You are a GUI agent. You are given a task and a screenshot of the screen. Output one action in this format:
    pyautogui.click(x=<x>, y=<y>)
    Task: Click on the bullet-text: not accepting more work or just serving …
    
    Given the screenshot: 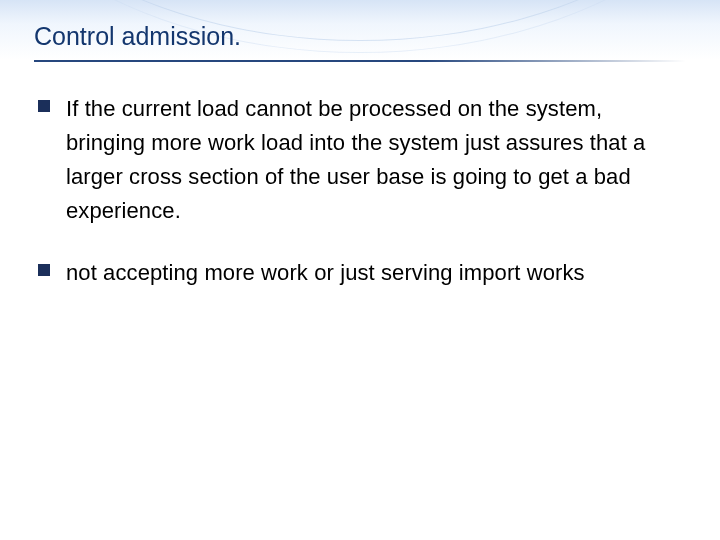 What is the action you would take?
    pyautogui.click(x=326, y=273)
    